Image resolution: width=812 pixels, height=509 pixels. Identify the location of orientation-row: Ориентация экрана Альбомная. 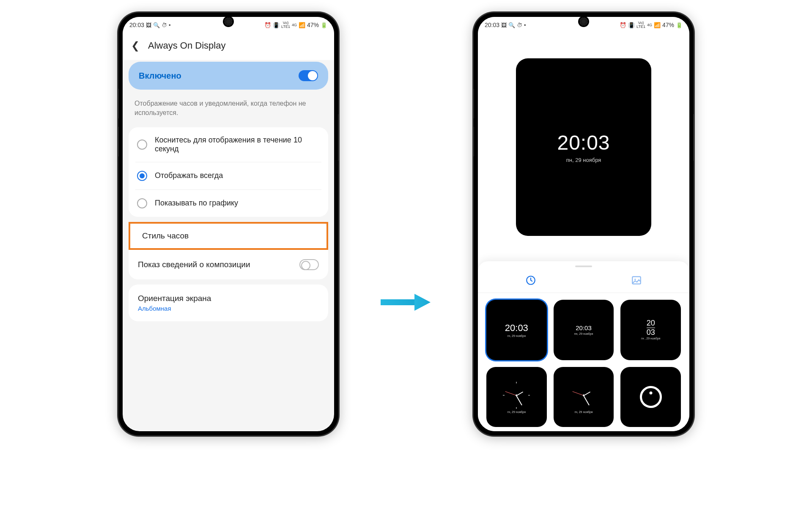
(228, 303).